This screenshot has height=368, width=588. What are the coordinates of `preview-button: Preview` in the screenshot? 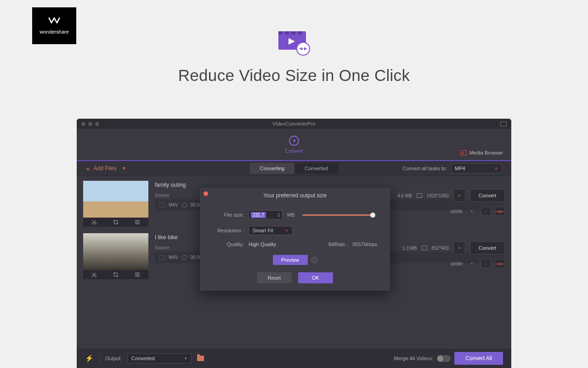 It's located at (290, 260).